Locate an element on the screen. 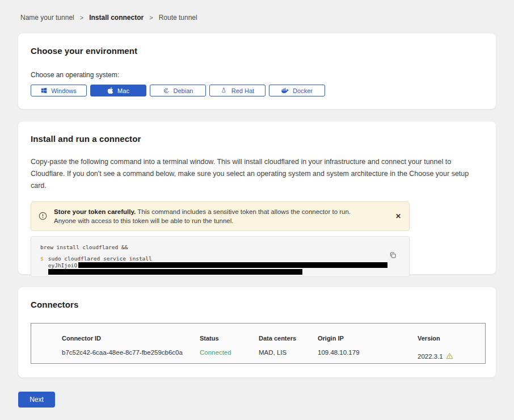  column-header-origin-ip: Origin IP is located at coordinates (368, 342).